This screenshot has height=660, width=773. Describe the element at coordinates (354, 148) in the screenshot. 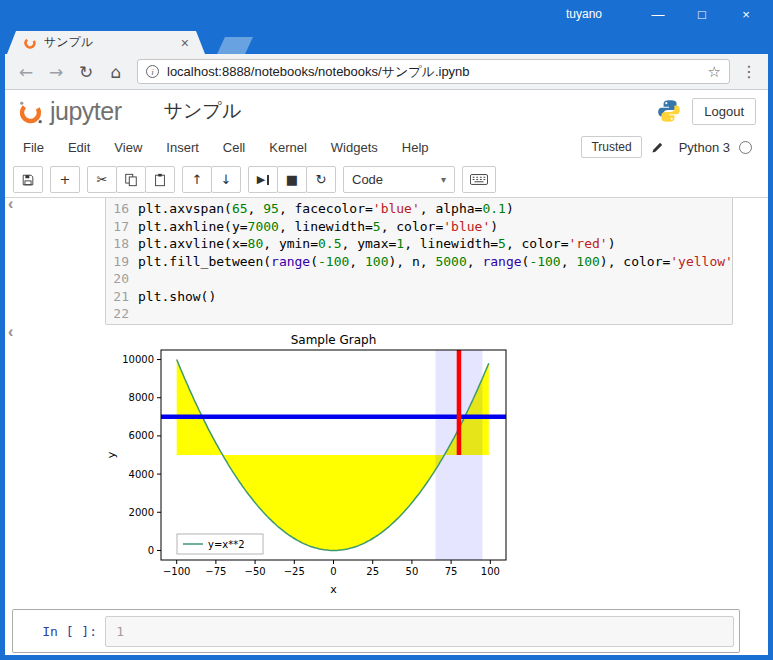

I see `menu-widgets: Widgets` at that location.